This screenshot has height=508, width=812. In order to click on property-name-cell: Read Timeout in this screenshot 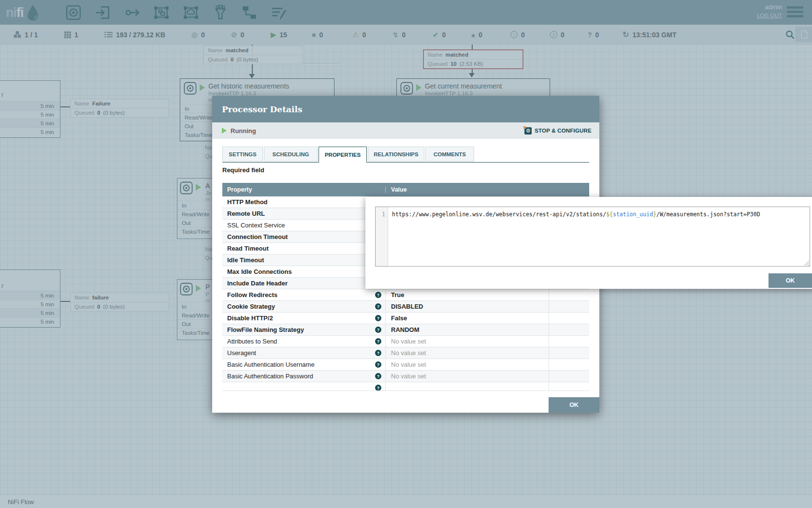, I will do `click(304, 249)`.